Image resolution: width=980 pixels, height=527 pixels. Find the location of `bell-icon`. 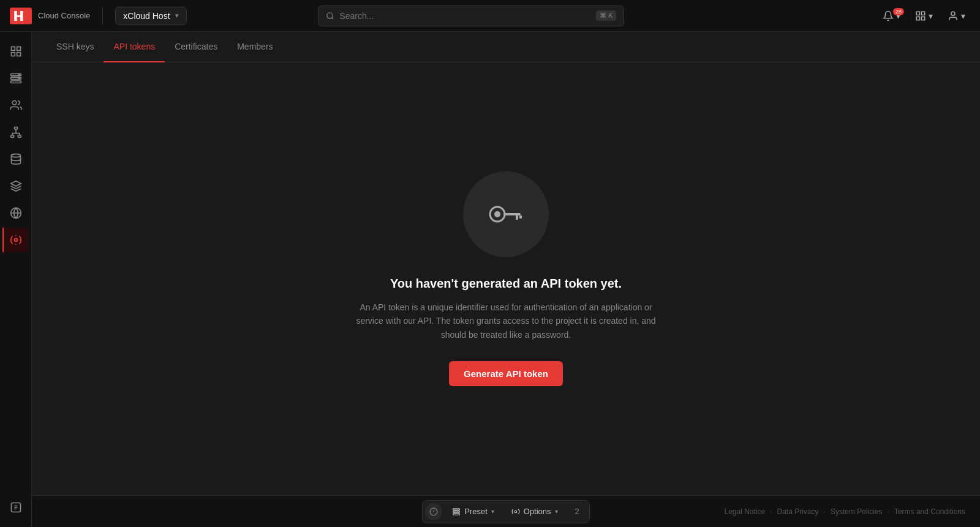

bell-icon is located at coordinates (888, 16).